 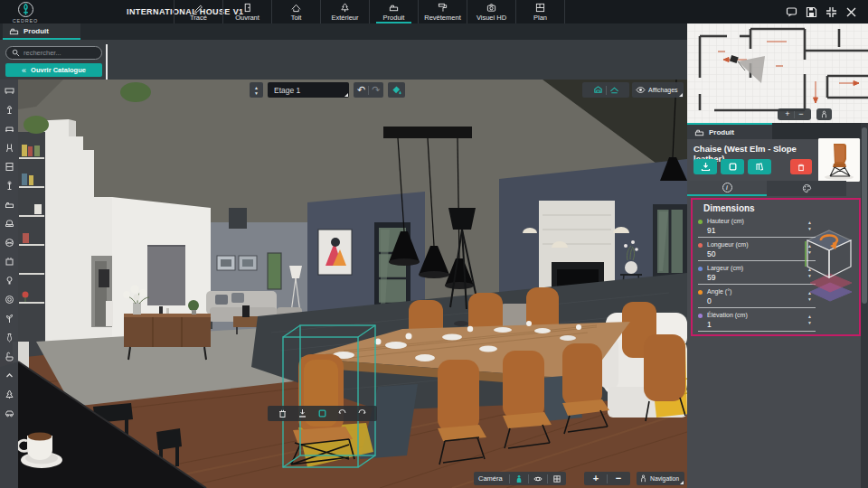 I want to click on orbit-view-icon, so click(x=538, y=479).